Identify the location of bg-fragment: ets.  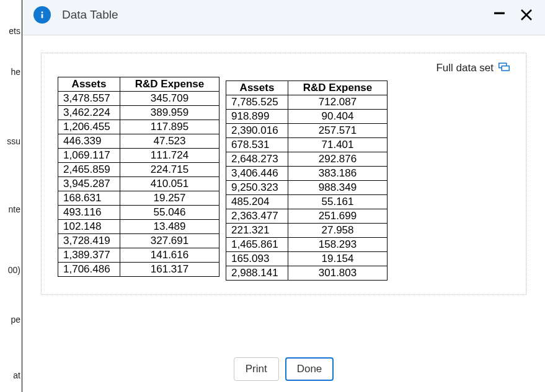
(15, 31).